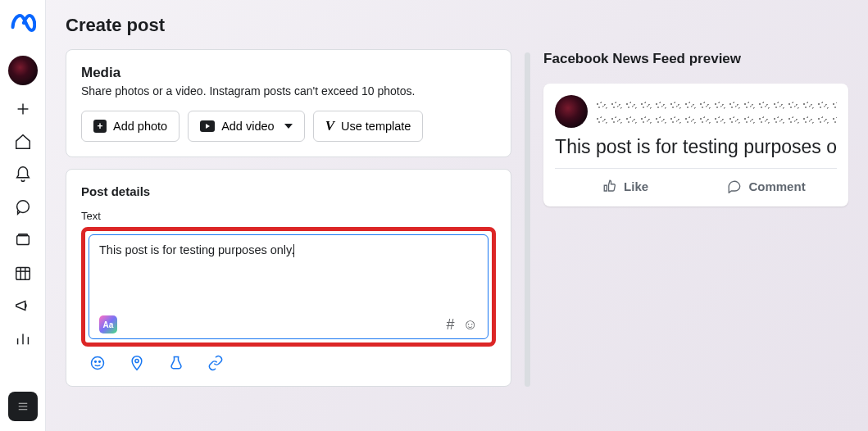 The height and width of the screenshot is (431, 868). I want to click on comment-button: Comment, so click(766, 186).